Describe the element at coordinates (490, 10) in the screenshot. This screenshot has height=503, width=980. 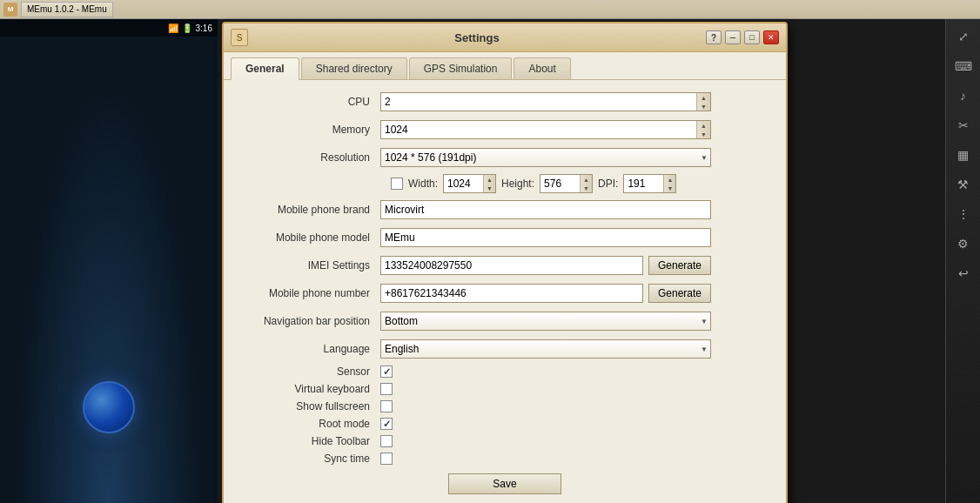
I see `taskbar: M MEmu 1.0.2 - MEmu` at that location.